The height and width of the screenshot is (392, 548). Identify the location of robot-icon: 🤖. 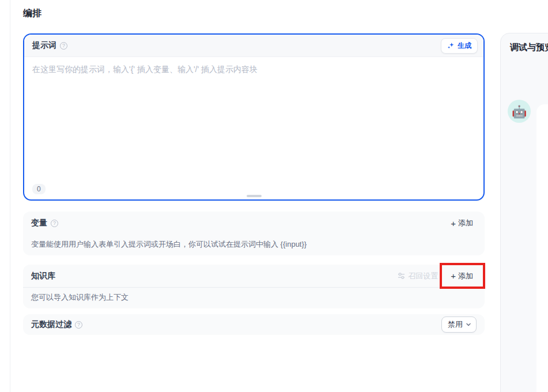
(519, 112).